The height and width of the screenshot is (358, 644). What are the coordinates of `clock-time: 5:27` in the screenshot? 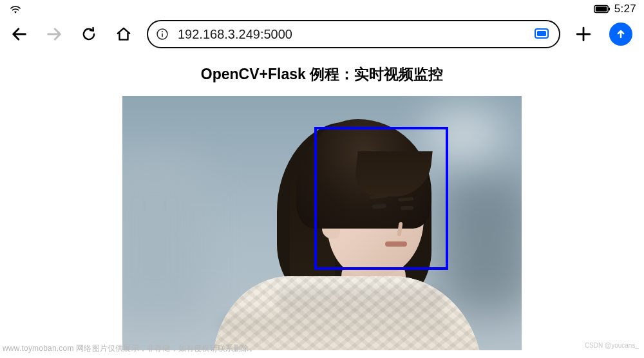 It's located at (625, 9).